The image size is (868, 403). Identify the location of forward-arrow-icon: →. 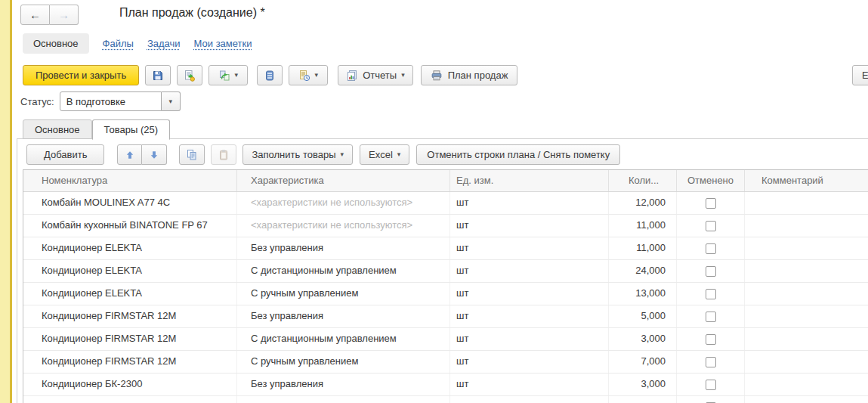
(63, 15).